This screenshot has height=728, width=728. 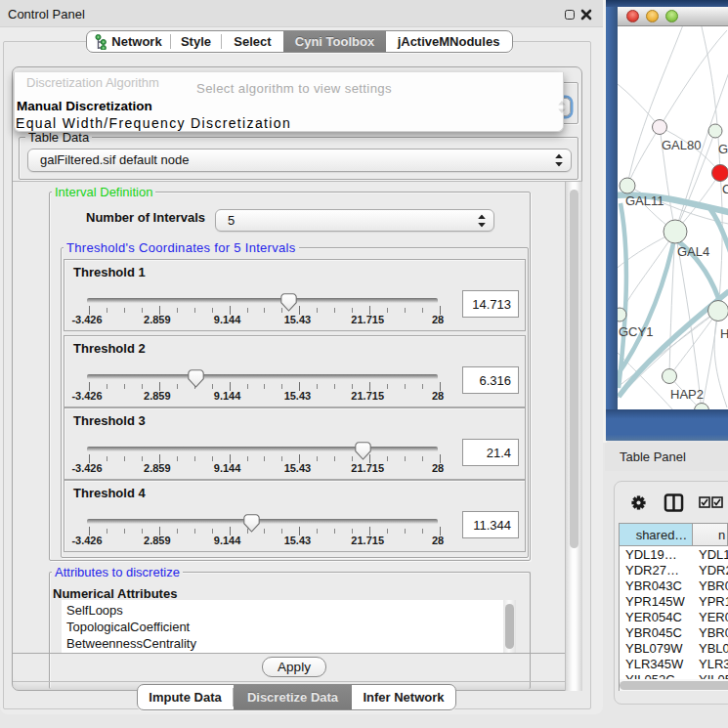 What do you see at coordinates (725, 190) in the screenshot?
I see `svg-text: C` at bounding box center [725, 190].